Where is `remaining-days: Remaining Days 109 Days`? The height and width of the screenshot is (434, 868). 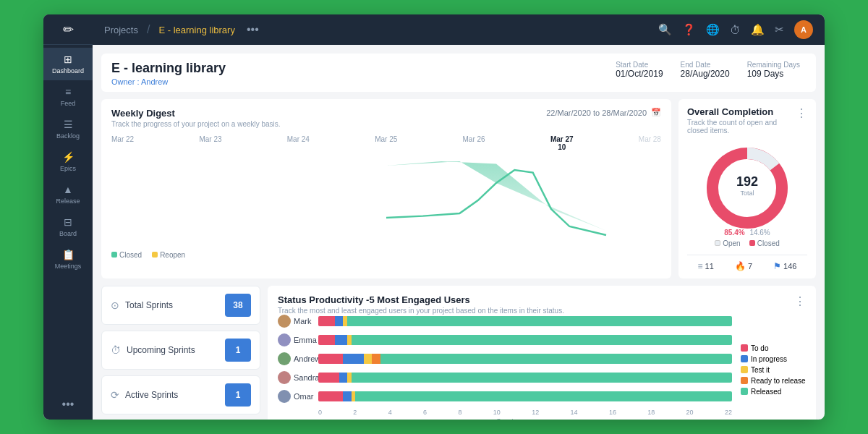
remaining-days: Remaining Days 109 Days is located at coordinates (774, 69).